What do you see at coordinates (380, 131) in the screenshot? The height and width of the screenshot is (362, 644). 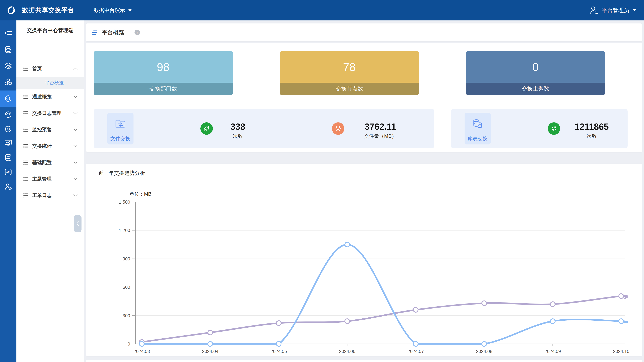 I see `file-volume-block: 3762.11 文件量（MB）` at bounding box center [380, 131].